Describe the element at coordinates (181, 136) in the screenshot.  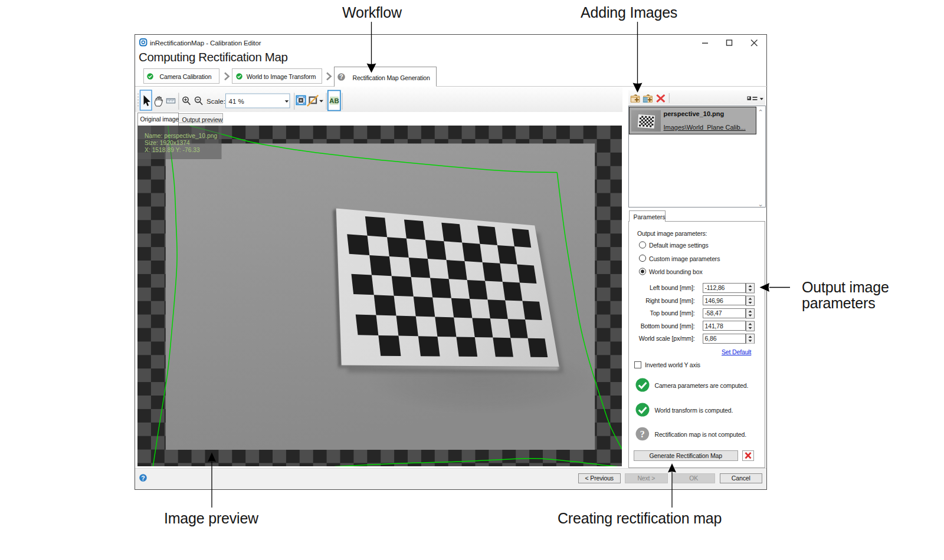
I see `svg-text: Name: perspective_10.png` at that location.